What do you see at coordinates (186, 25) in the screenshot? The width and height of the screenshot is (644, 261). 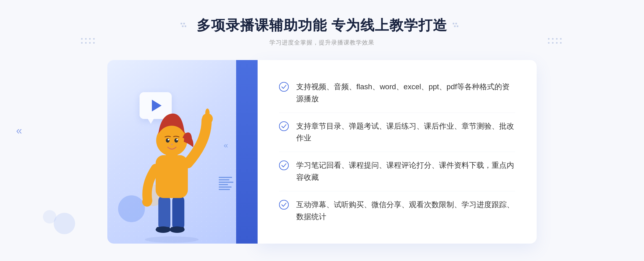 I see `title-decoration-left` at bounding box center [186, 25].